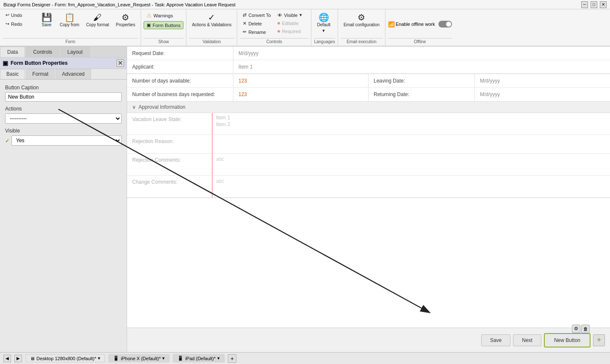 The image size is (610, 364). I want to click on actions-label: Actions, so click(64, 109).